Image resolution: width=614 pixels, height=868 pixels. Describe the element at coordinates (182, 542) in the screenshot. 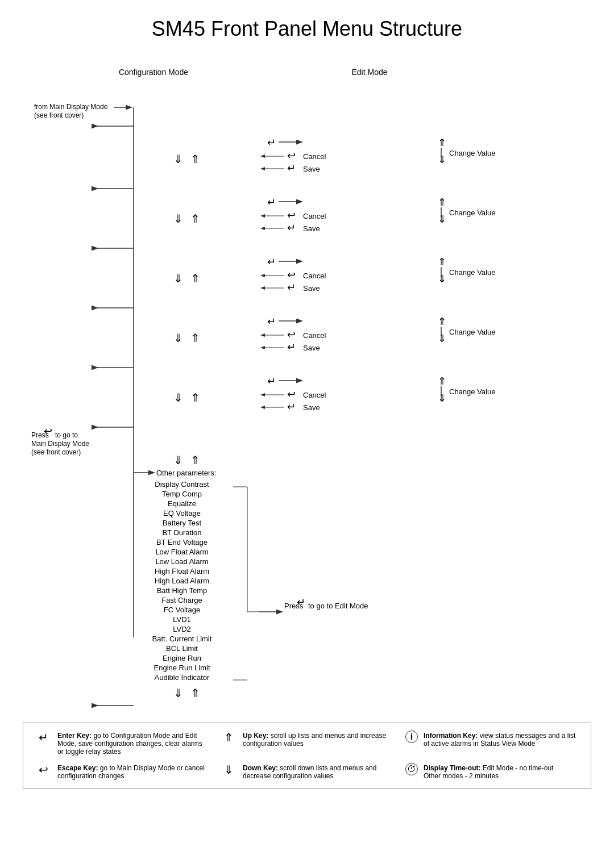

I see `svg-text: BT End Voltage` at that location.